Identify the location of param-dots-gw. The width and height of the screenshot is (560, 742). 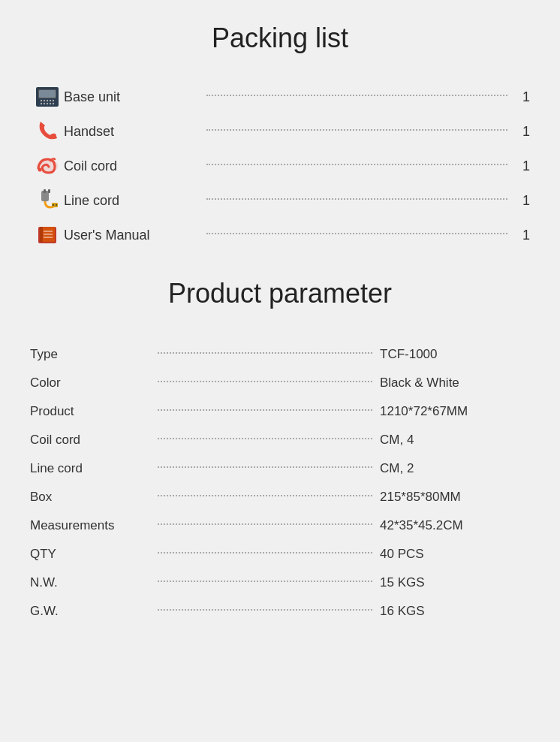
(265, 610).